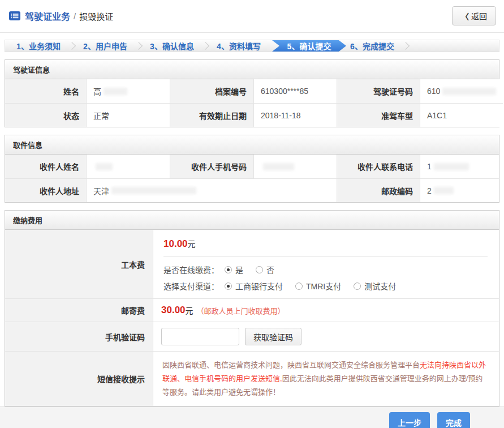 This screenshot has width=504, height=428. I want to click on postal-code-value: 2, so click(459, 190).